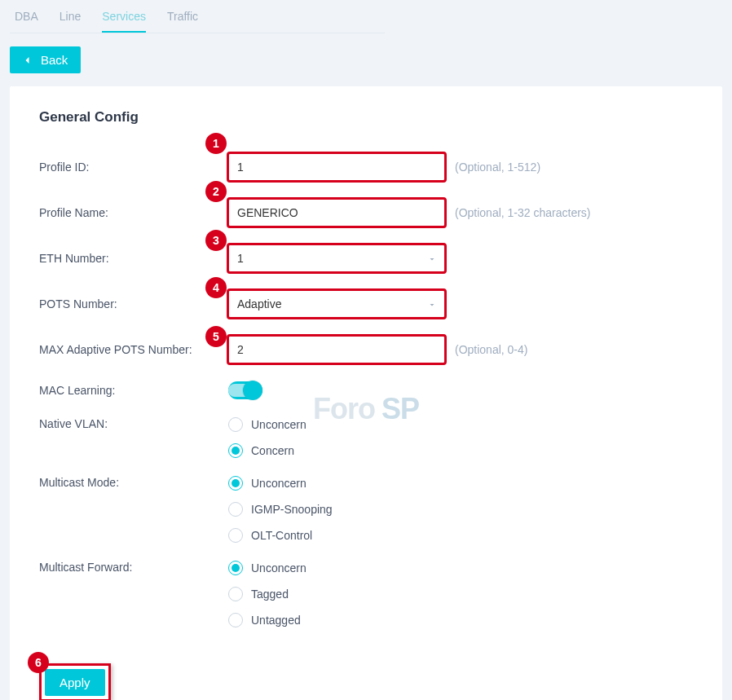  Describe the element at coordinates (75, 683) in the screenshot. I see `apply-button: Apply` at that location.